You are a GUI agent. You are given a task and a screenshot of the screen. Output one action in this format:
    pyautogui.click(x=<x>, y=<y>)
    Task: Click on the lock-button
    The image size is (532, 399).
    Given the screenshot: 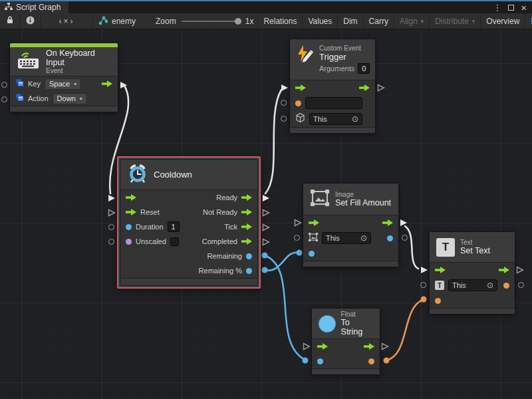 What is the action you would take?
    pyautogui.click(x=10, y=21)
    